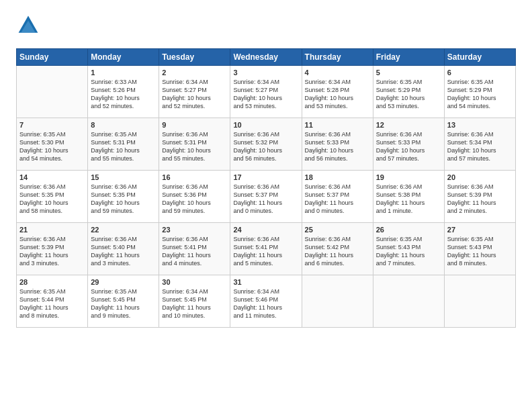 The image size is (532, 411). Describe the element at coordinates (28, 26) in the screenshot. I see `logo-icon` at that location.